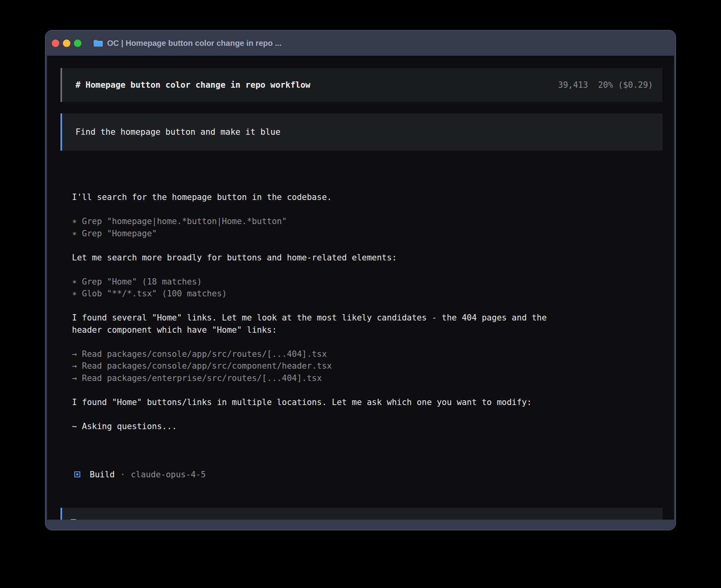 The image size is (721, 588). I want to click on text-line: ∗ Grep "Homepage", so click(367, 234).